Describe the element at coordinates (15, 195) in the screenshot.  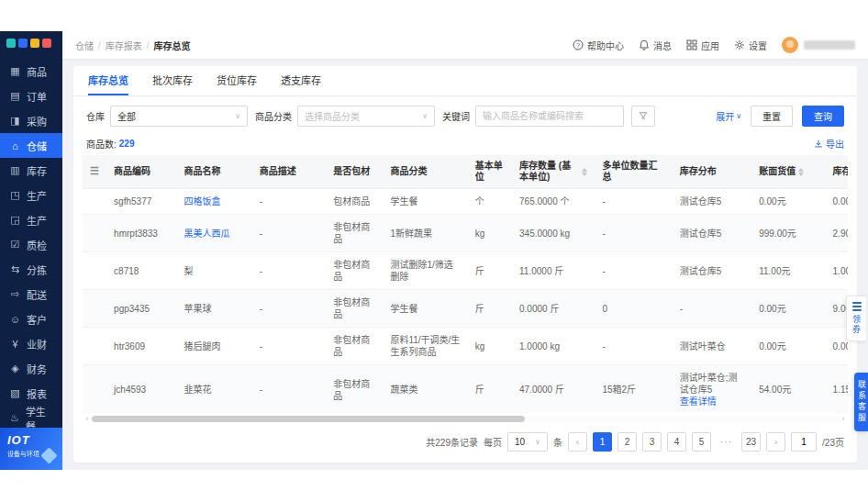
I see `production-icon: ◳` at that location.